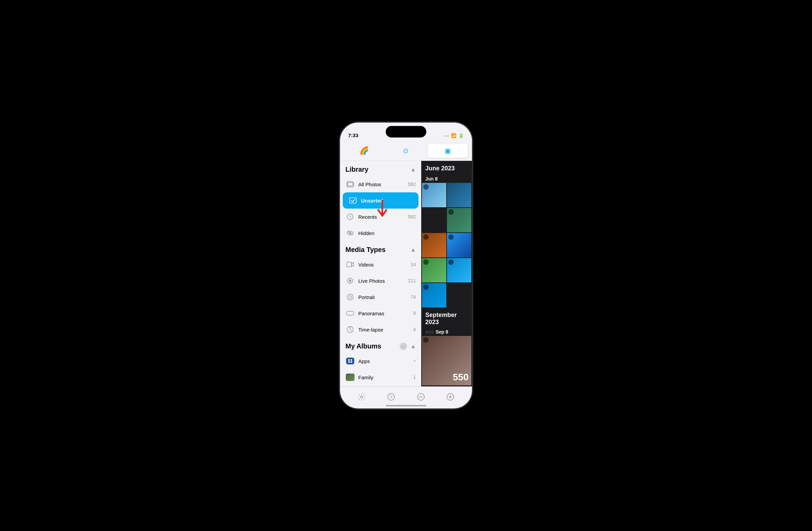 This screenshot has height=531, width=812. I want to click on tab-albums: ⊙, so click(406, 151).